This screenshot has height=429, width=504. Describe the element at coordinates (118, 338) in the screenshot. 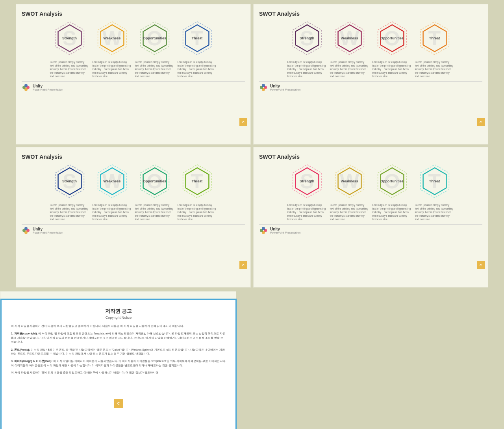

I see `copyright-sec1-text: 이 서식 파일 및 파일에 포함된 모든 콘텐츠는 Template.net에 …` at that location.